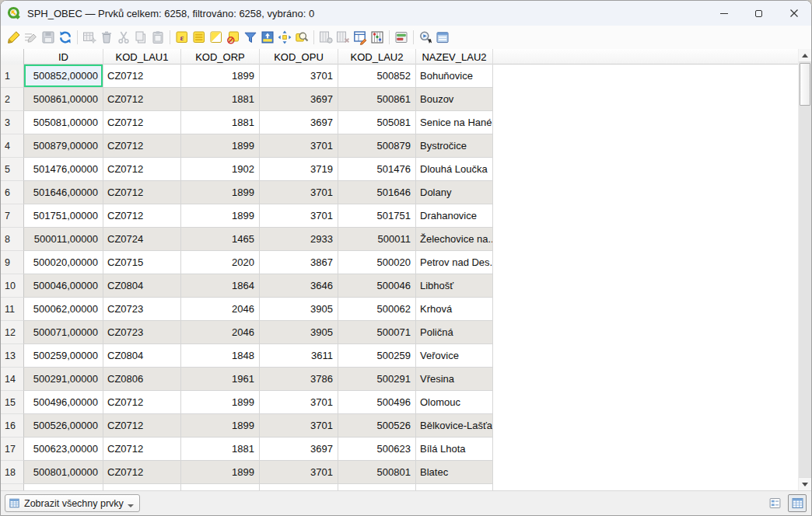  I want to click on cell-nazev_lau2: Drahanovice, so click(454, 216).